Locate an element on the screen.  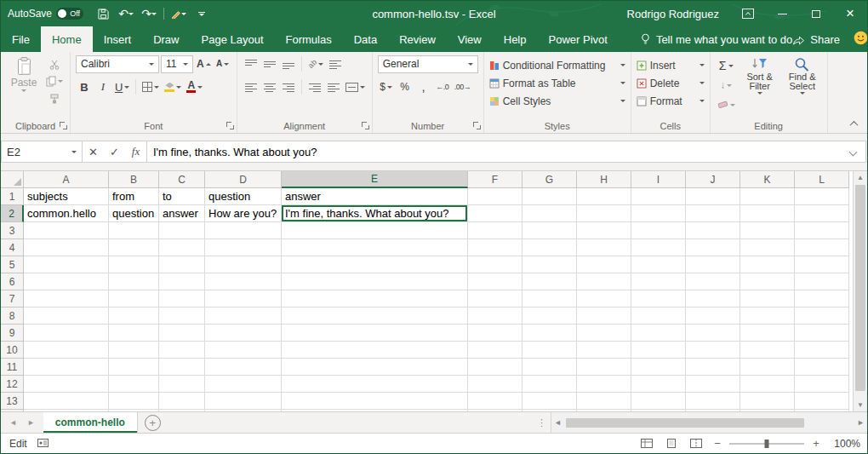
cell-B4 is located at coordinates (134, 248).